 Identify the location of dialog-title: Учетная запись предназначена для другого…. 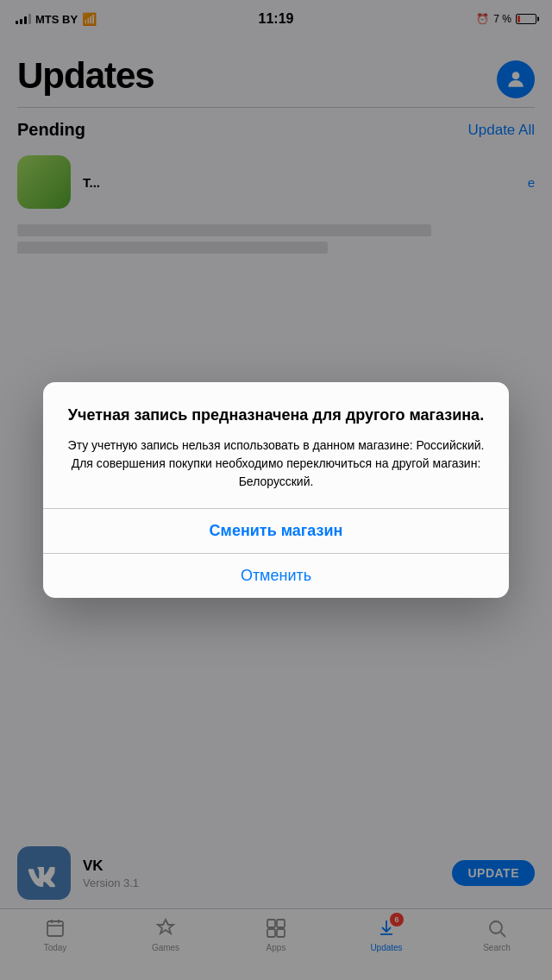
(276, 415).